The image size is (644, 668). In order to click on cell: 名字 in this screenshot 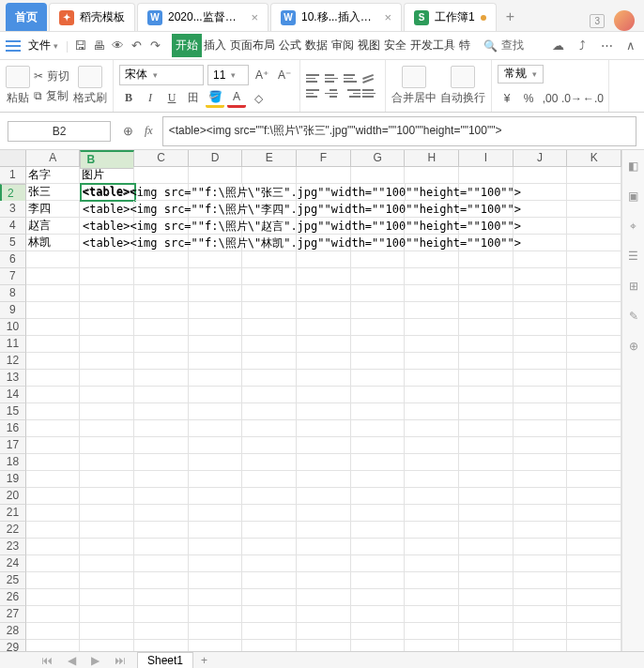, I will do `click(54, 175)`.